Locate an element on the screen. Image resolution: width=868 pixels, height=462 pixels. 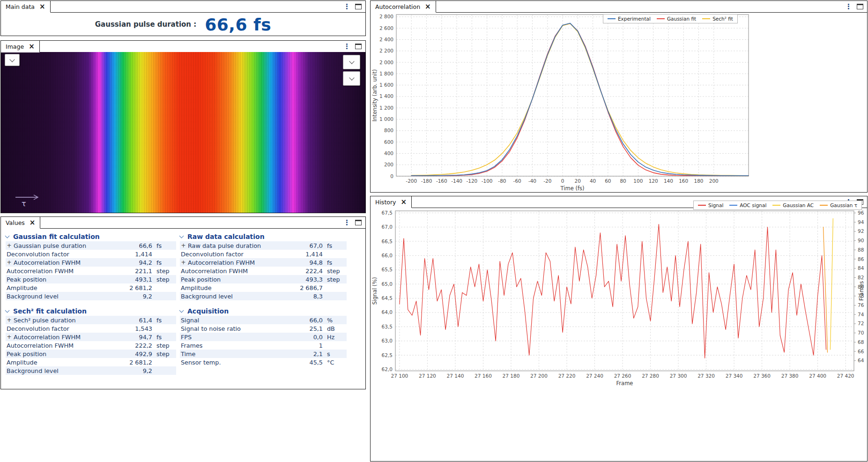
panel-main-data: Main data × ⋮ Gaussian pulse duration : … is located at coordinates (183, 18).